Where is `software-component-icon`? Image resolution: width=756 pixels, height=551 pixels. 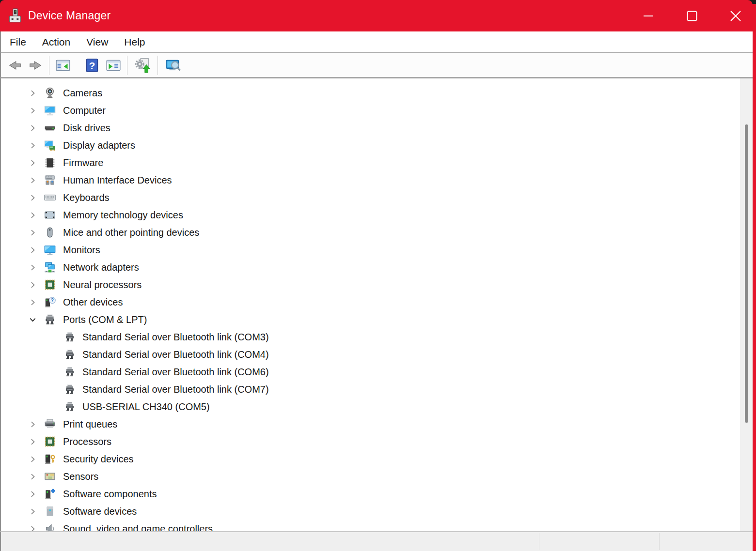
software-component-icon is located at coordinates (50, 494).